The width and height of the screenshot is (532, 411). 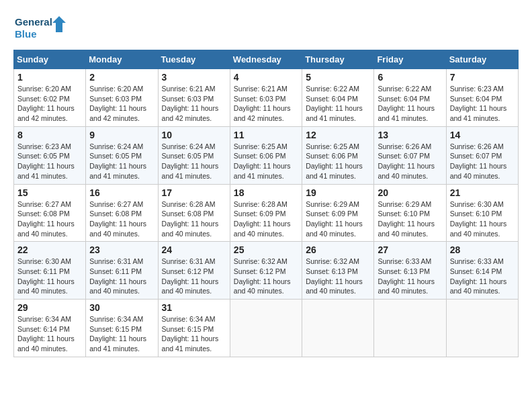 What do you see at coordinates (193, 213) in the screenshot?
I see `calendar-cell: 17Sunrise: 6:28 AM Sunset: 6:08 PM Dayli…` at bounding box center [193, 213].